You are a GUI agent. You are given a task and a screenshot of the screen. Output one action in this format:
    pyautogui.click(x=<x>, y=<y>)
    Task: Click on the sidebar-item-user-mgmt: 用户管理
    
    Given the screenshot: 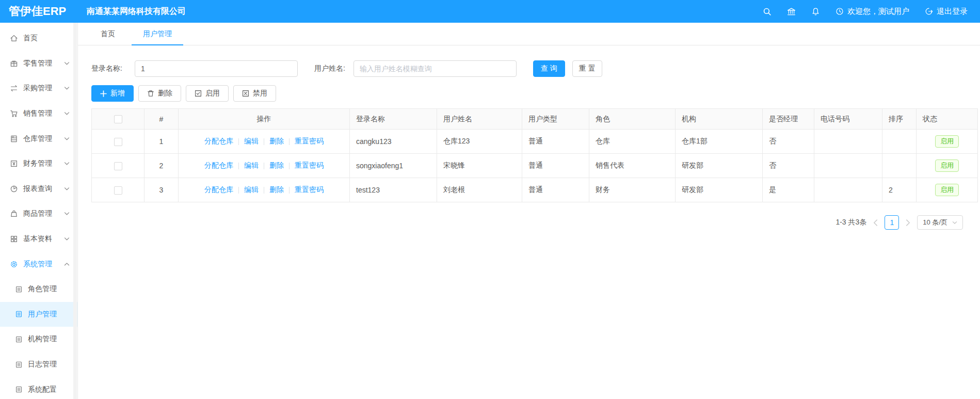 What is the action you would take?
    pyautogui.click(x=39, y=315)
    